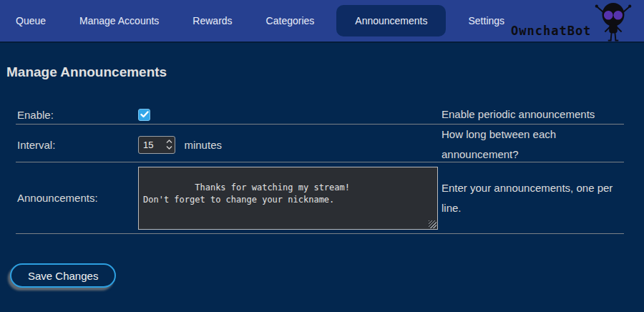  Describe the element at coordinates (551, 31) in the screenshot. I see `brand-text: OwnchatBot` at that location.